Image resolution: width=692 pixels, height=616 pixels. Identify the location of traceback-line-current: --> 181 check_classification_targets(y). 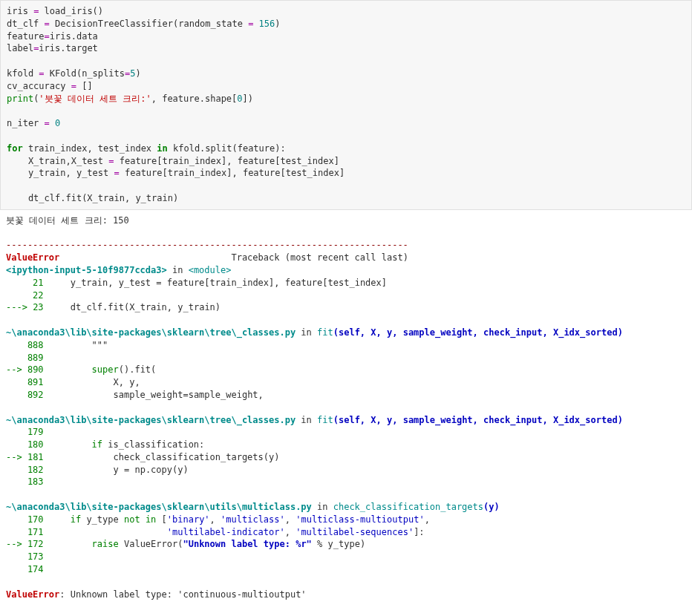
(143, 457).